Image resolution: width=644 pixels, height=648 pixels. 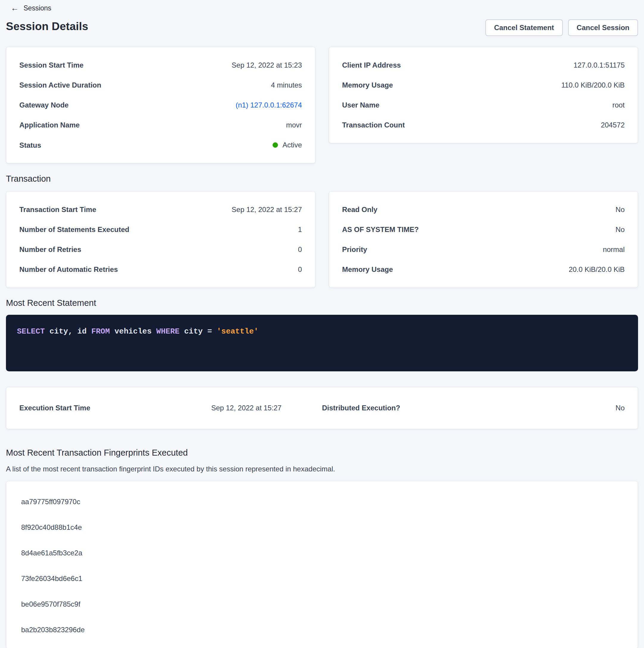 I want to click on sql-keyword: WHERE, so click(x=170, y=331).